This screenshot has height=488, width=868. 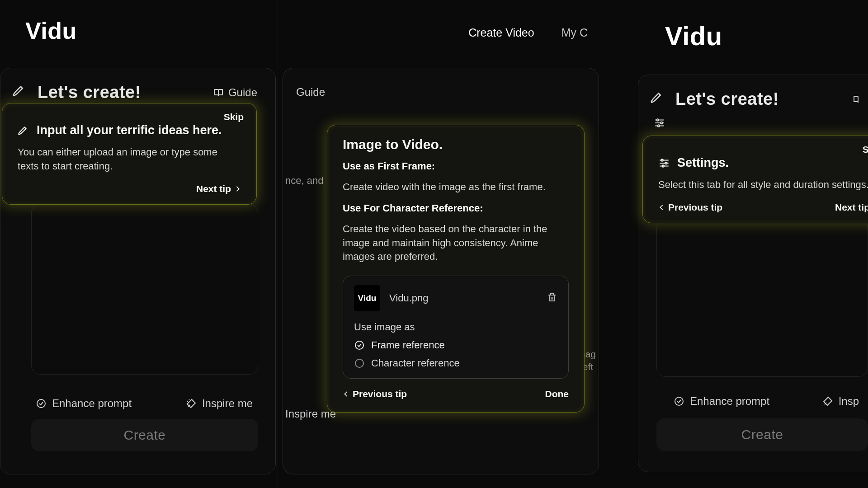 I want to click on subhead-first-frame: Use as First Frame:, so click(x=456, y=166).